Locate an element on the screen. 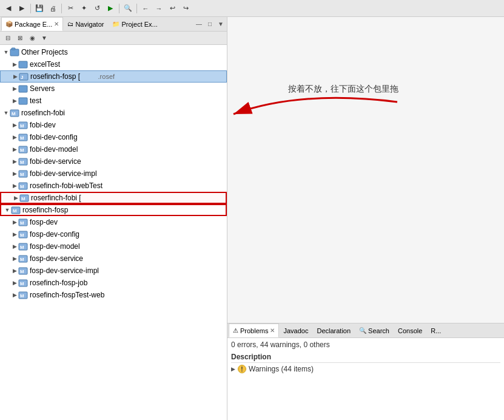 This screenshot has width=504, height=420. toolbar-btn-cut: ✂ is located at coordinates (70, 8).